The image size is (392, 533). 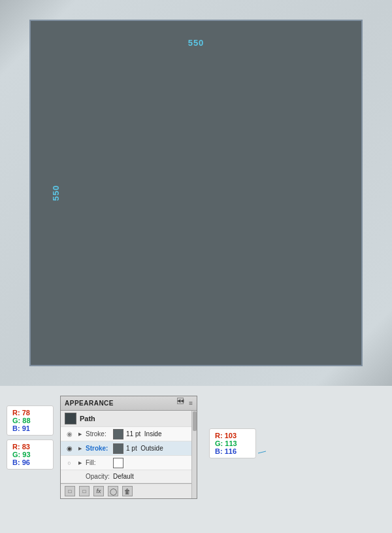 What do you see at coordinates (30, 455) in the screenshot?
I see `swatch2-g: G: 93` at bounding box center [30, 455].